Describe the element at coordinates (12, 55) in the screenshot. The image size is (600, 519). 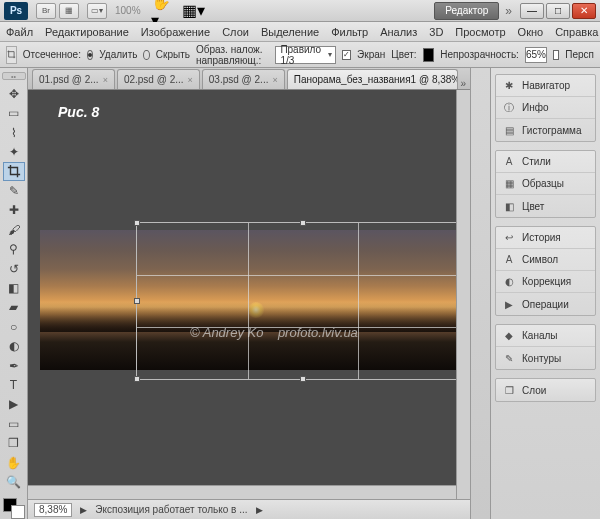
I see `tool-preset-icon` at that location.